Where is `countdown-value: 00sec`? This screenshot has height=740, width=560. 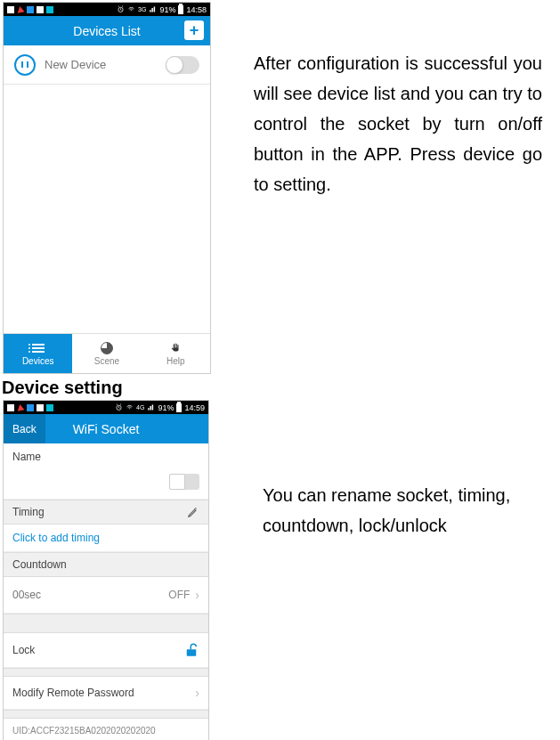
countdown-value: 00sec is located at coordinates (27, 595).